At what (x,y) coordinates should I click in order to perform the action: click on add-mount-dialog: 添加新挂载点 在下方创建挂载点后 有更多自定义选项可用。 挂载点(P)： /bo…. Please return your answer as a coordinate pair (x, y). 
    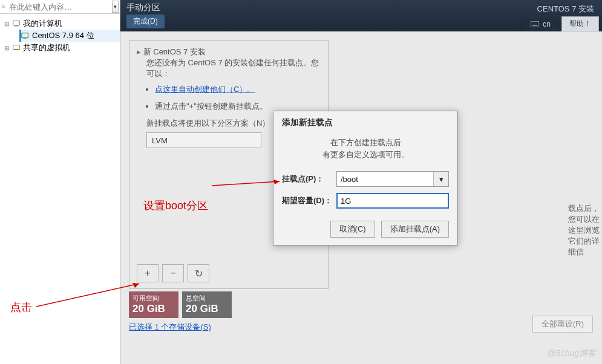
    Looking at the image, I should click on (365, 178).